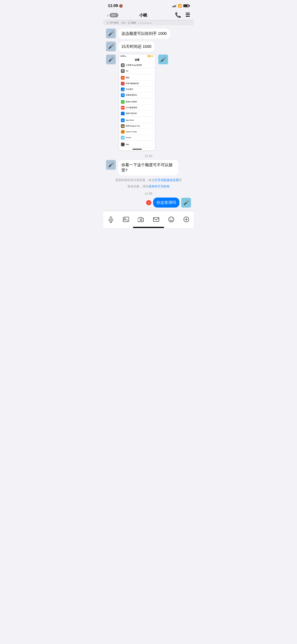 Image resolution: width=297 pixels, height=644 pixels. What do you see at coordinates (141, 220) in the screenshot?
I see `camera-button` at bounding box center [141, 220].